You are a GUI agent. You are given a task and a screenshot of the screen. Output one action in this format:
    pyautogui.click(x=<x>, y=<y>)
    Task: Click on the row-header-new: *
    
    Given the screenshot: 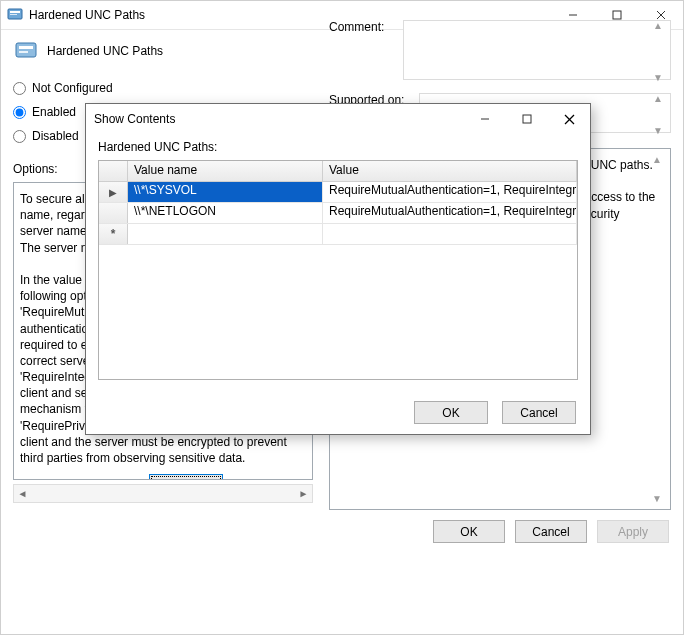 What is the action you would take?
    pyautogui.click(x=114, y=234)
    